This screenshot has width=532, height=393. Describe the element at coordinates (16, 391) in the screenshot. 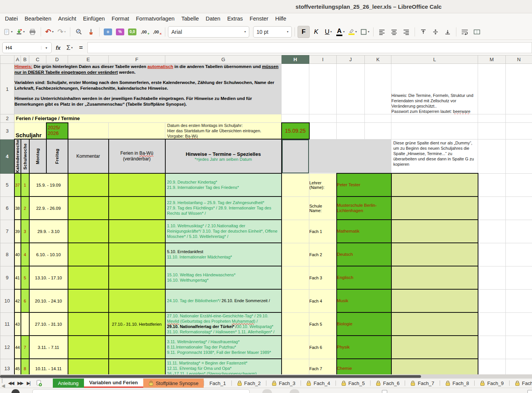

I see `close-find-button` at that location.